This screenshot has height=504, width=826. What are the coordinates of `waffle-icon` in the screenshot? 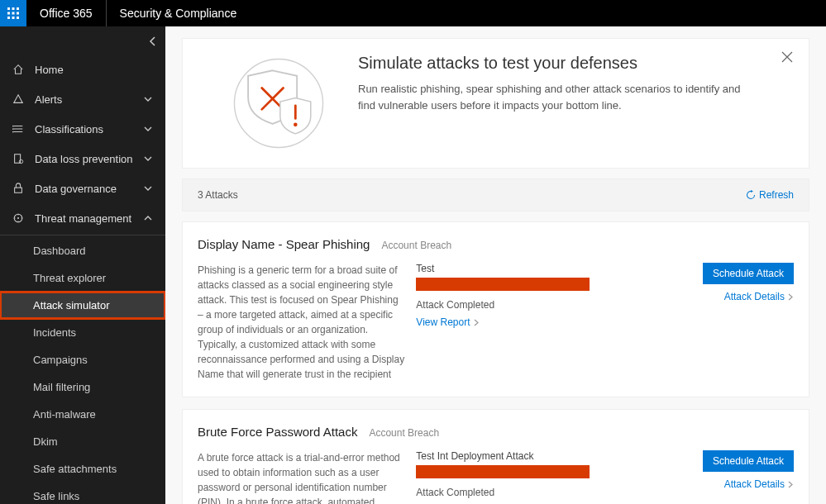 It's located at (13, 13).